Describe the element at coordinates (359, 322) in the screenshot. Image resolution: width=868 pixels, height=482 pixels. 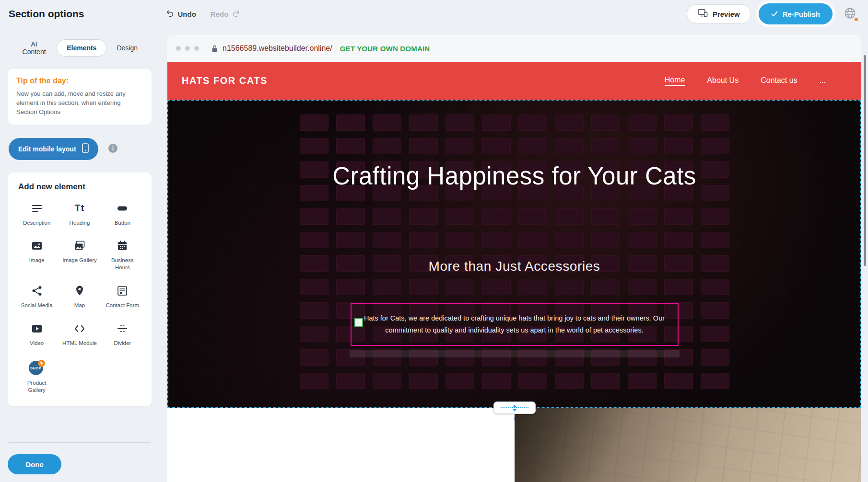
I see `selection-resize-handle` at that location.